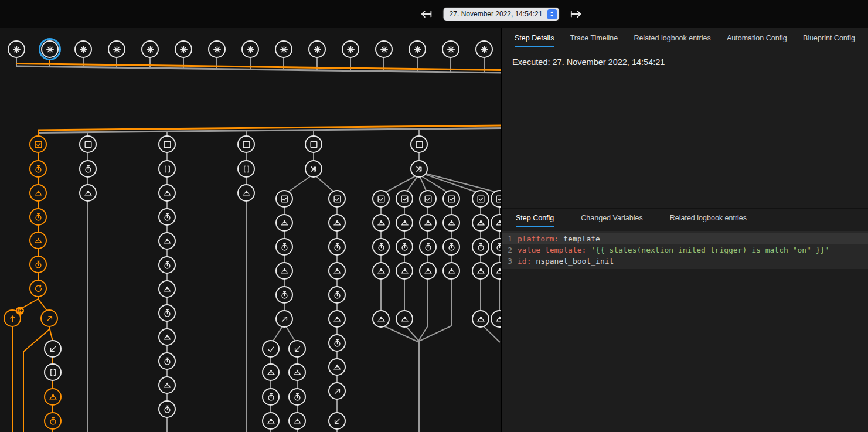 Image resolution: width=868 pixels, height=432 pixels. What do you see at coordinates (757, 38) in the screenshot?
I see `tab-automation-config: Automation Config` at bounding box center [757, 38].